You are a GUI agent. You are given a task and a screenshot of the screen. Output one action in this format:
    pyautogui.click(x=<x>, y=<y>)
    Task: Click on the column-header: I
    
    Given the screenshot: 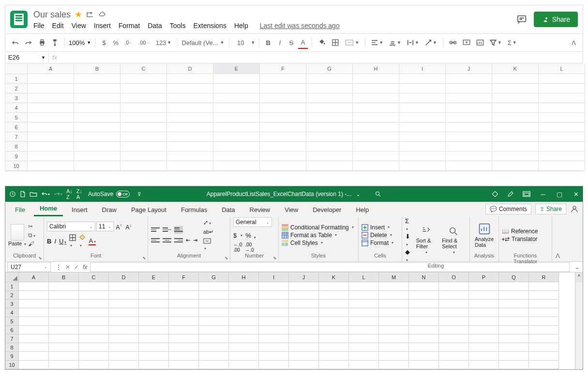 What is the action you would take?
    pyautogui.click(x=274, y=277)
    